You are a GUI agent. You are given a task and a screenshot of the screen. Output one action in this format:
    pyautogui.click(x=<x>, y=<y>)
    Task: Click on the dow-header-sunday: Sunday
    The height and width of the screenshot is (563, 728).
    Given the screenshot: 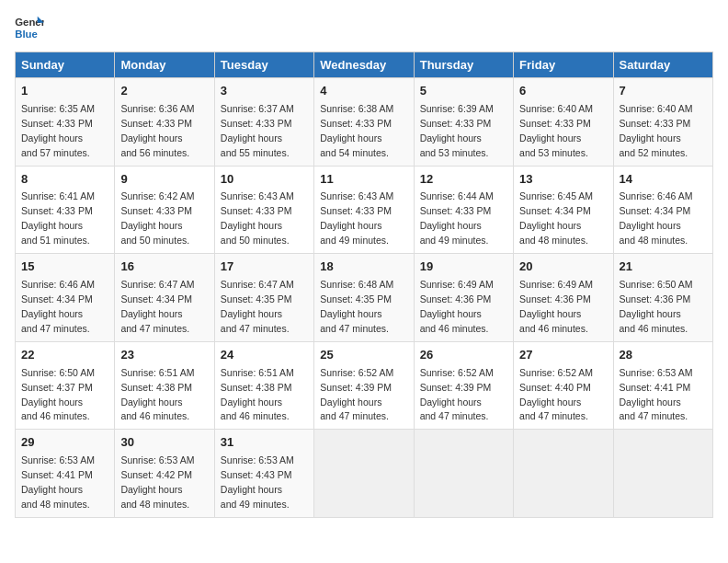 What is the action you would take?
    pyautogui.click(x=65, y=65)
    